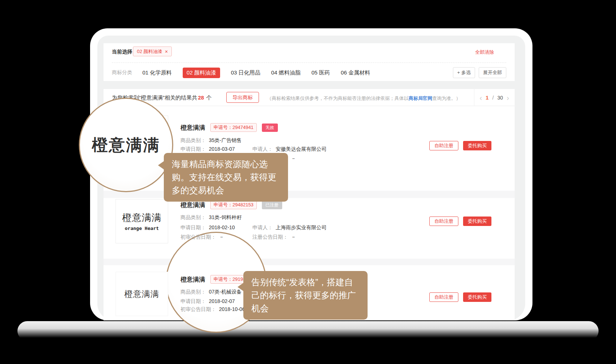 The width and height of the screenshot is (616, 364). What do you see at coordinates (201, 73) in the screenshot?
I see `category-item-02-selected: 02 颜料油漆` at bounding box center [201, 73].